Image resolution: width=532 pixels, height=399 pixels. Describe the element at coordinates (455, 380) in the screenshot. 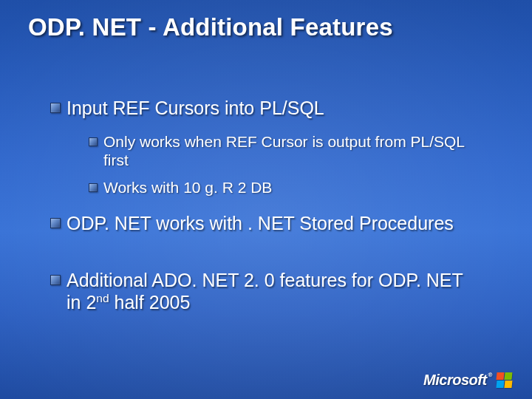

I see `brand-name: Microsoft` at that location.